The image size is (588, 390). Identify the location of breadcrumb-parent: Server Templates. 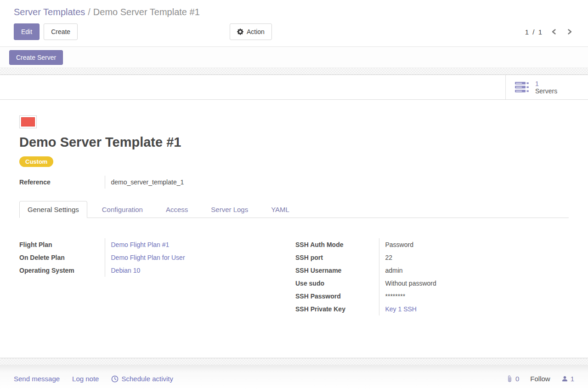
(50, 12).